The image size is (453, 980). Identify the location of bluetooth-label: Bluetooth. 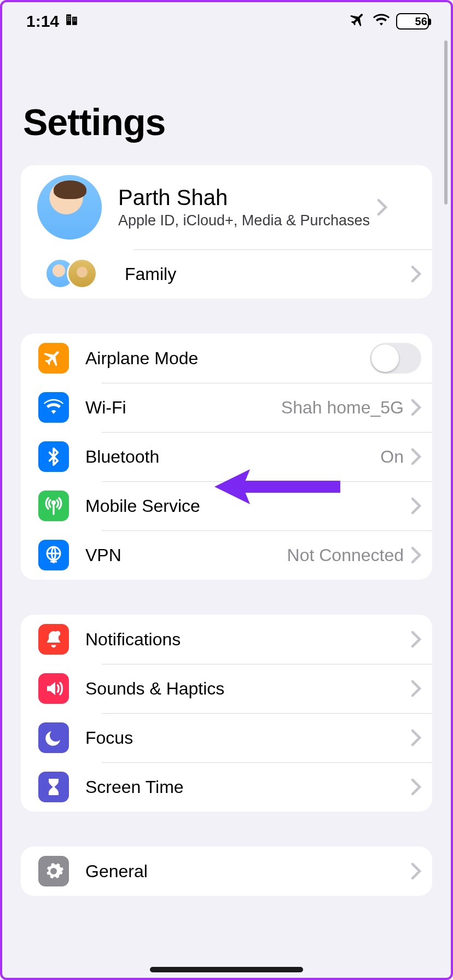
(230, 457).